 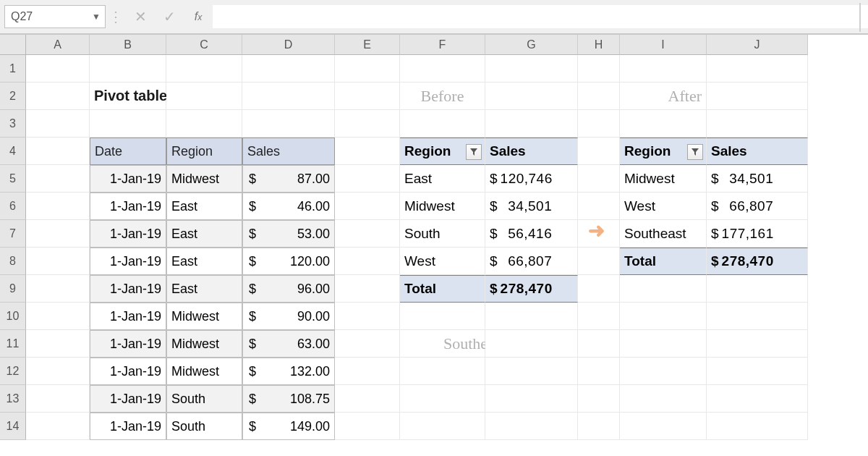 What do you see at coordinates (204, 45) in the screenshot?
I see `col-header: C` at bounding box center [204, 45].